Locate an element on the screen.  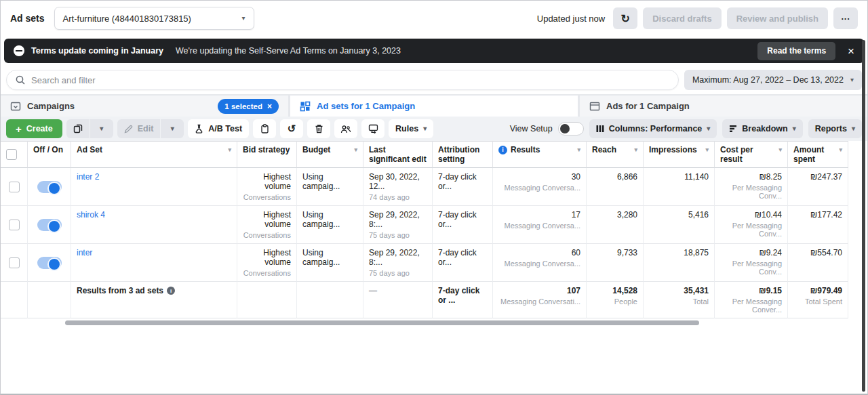
search-box is located at coordinates (342, 80).